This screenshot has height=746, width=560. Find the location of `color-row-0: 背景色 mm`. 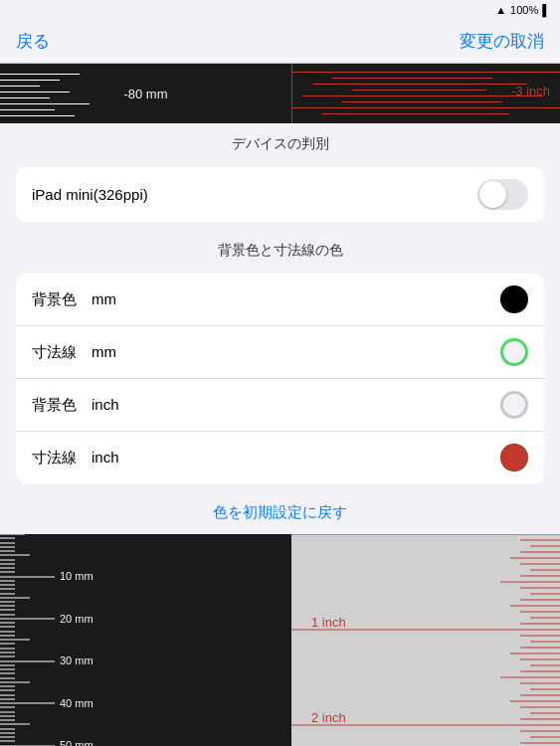

color-row-0: 背景色 mm is located at coordinates (280, 300).